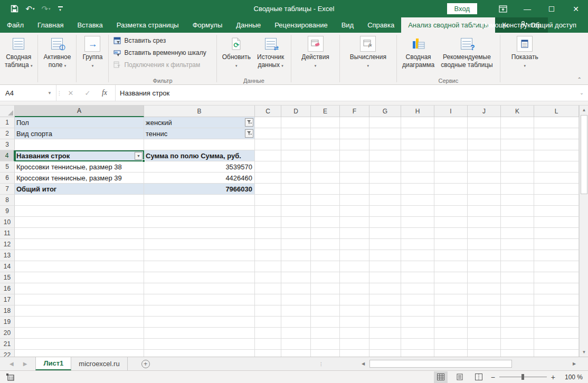 The image size is (588, 383). Describe the element at coordinates (296, 267) in the screenshot. I see `cell-D14` at that location.